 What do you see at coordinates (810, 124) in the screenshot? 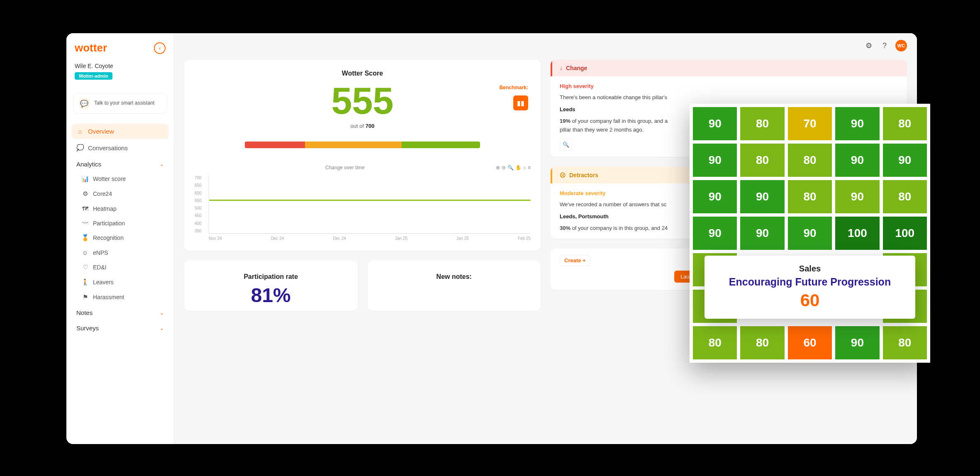
I see `heatmap-cell: 70` at bounding box center [810, 124].